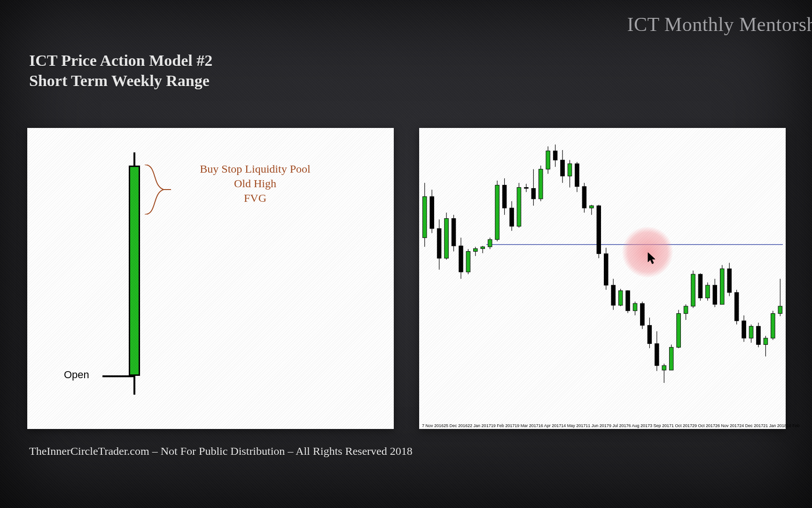  What do you see at coordinates (134, 271) in the screenshot?
I see `candle-body` at bounding box center [134, 271].